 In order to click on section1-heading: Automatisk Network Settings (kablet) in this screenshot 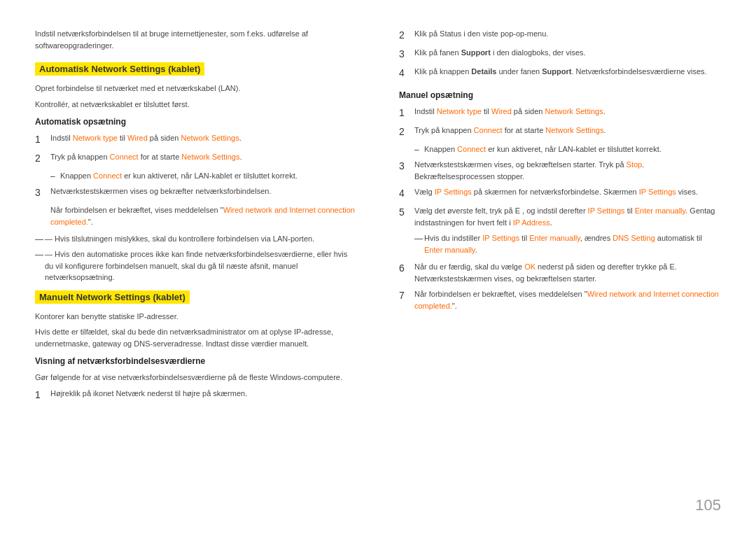, I will do `click(120, 69)`.